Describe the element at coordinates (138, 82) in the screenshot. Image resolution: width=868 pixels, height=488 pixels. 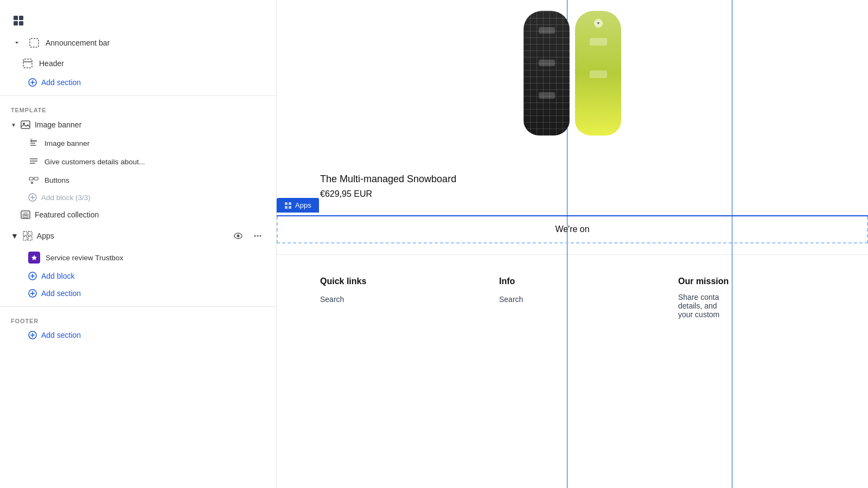
I see `add-section-top-button: Add section` at that location.